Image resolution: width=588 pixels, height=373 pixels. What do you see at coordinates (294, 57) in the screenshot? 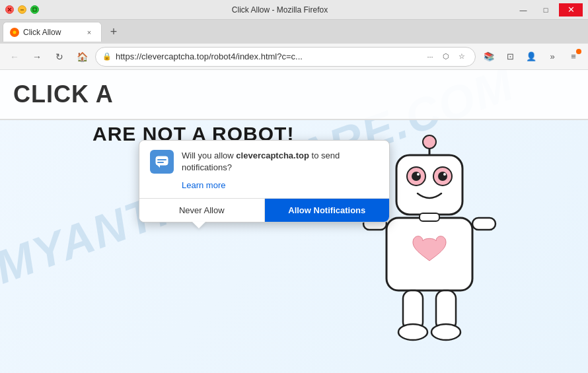
I see `toolbar: ← → ↻ 🏠 🔒 ··· ⬡ ☆ 📚 ⊡ 👤 » ≡` at bounding box center [294, 57].